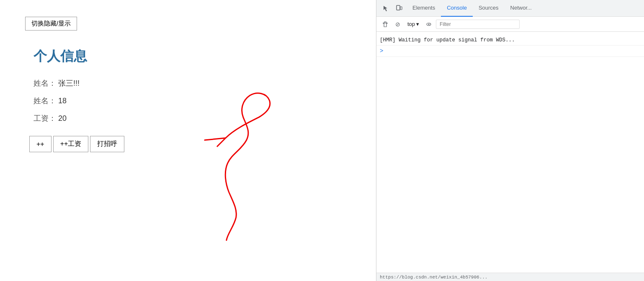 Image resolution: width=644 pixels, height=281 pixels. Describe the element at coordinates (62, 118) in the screenshot. I see `salary-value: 20` at that location.